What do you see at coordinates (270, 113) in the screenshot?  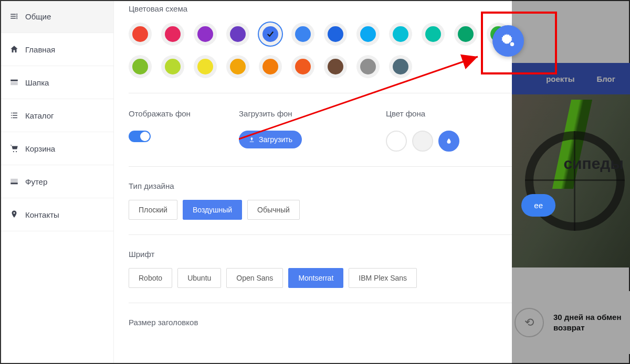 I see `upload-bg-label: Загрузить фон` at bounding box center [270, 113].